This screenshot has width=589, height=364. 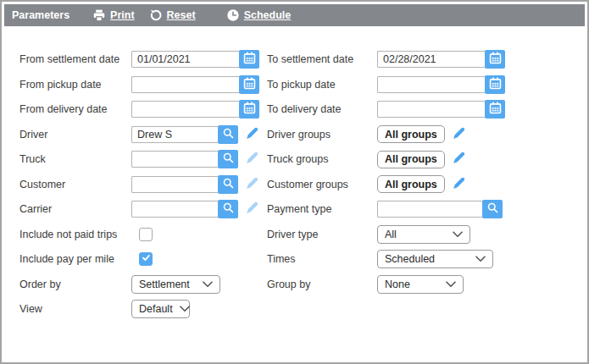 What do you see at coordinates (61, 85) in the screenshot?
I see `from-pickup-date-label: From pickup date` at bounding box center [61, 85].